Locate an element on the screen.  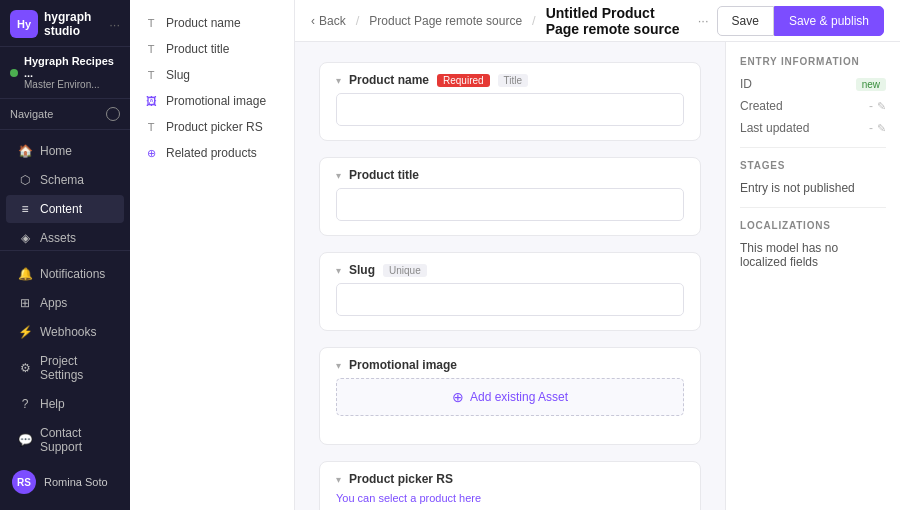
user-name: Romina Soto is located at coordinates (76, 482).